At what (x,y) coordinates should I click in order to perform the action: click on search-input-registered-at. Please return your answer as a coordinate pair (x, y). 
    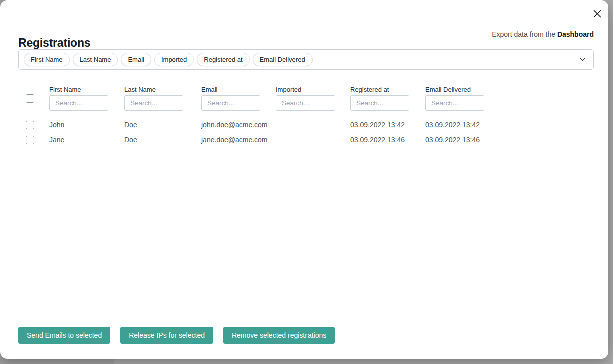
    Looking at the image, I should click on (380, 103).